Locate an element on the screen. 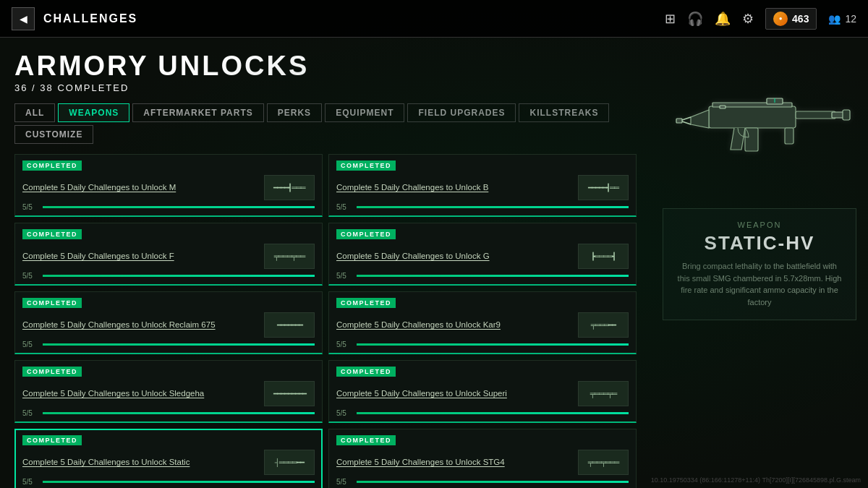  weapon-thumbnail: ╤═══━━ is located at coordinates (603, 325).